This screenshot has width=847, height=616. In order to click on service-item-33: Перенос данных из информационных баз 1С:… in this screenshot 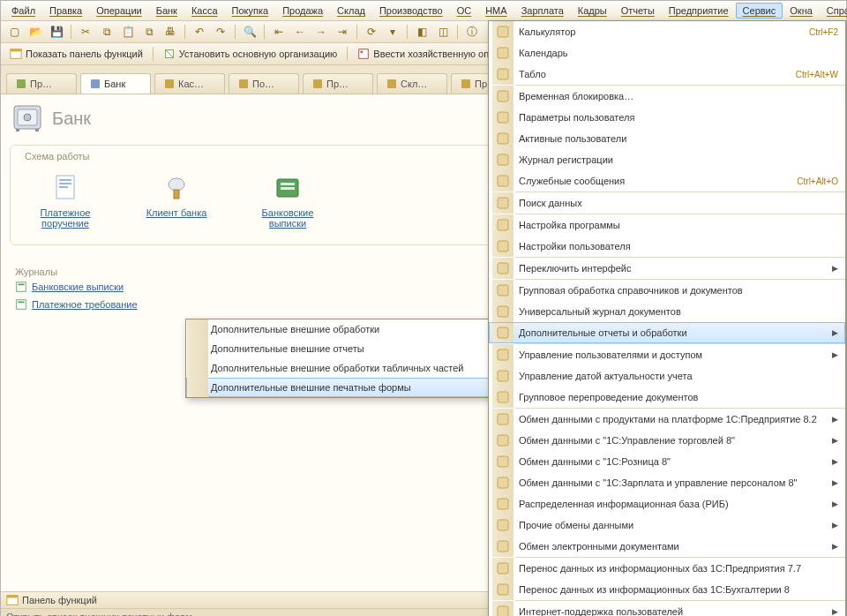, I will do `click(667, 568)`.